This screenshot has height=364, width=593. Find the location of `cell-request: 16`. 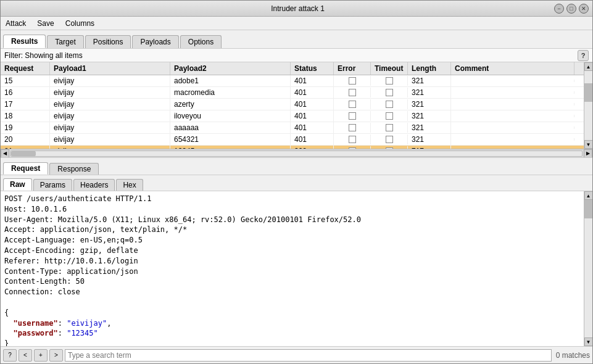

cell-request: 16 is located at coordinates (25, 93).